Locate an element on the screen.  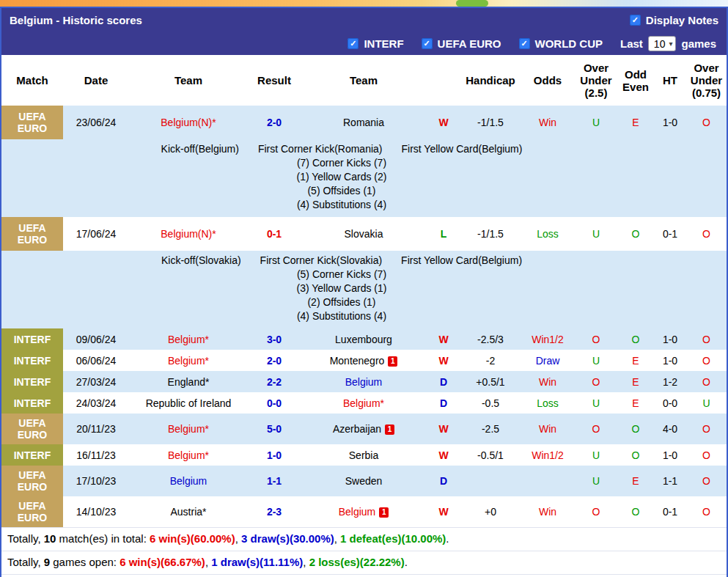
summary-segment: 3 draw(s)(30.00%) is located at coordinates (287, 538).